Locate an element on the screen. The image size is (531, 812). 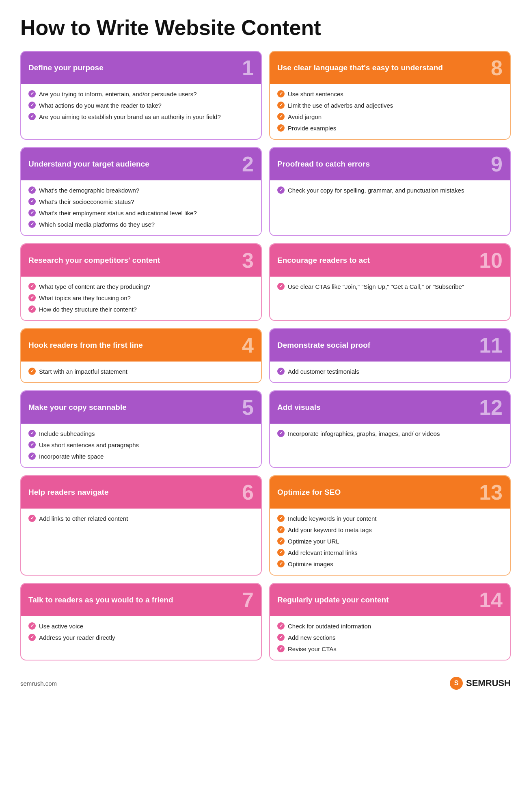
card-header-4: Hook readers from the first line4 is located at coordinates (141, 345).